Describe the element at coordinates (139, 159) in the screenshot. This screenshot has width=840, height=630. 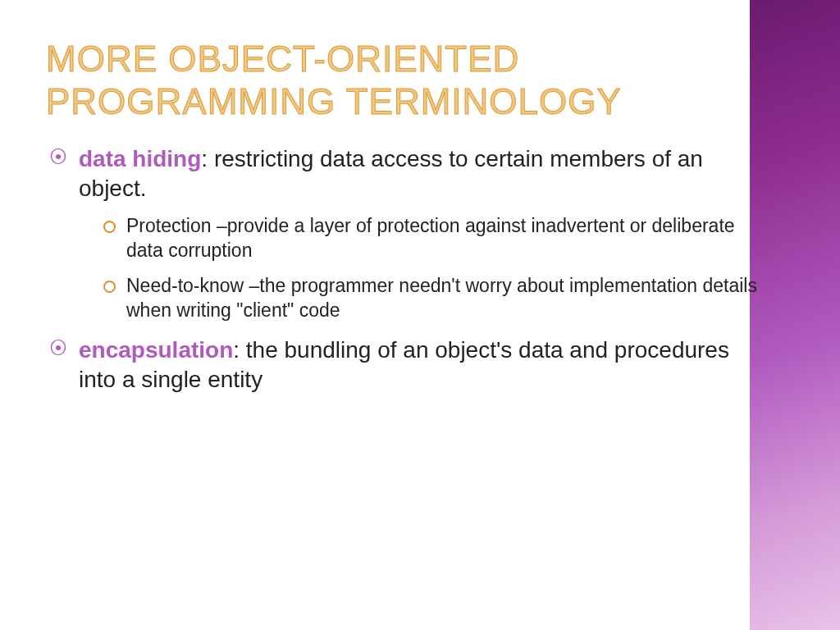
I see `term: data hiding` at that location.